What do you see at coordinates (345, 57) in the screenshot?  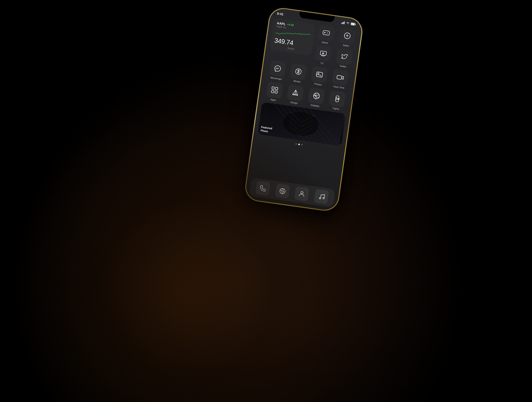 I see `app-icon-twitter` at bounding box center [345, 57].